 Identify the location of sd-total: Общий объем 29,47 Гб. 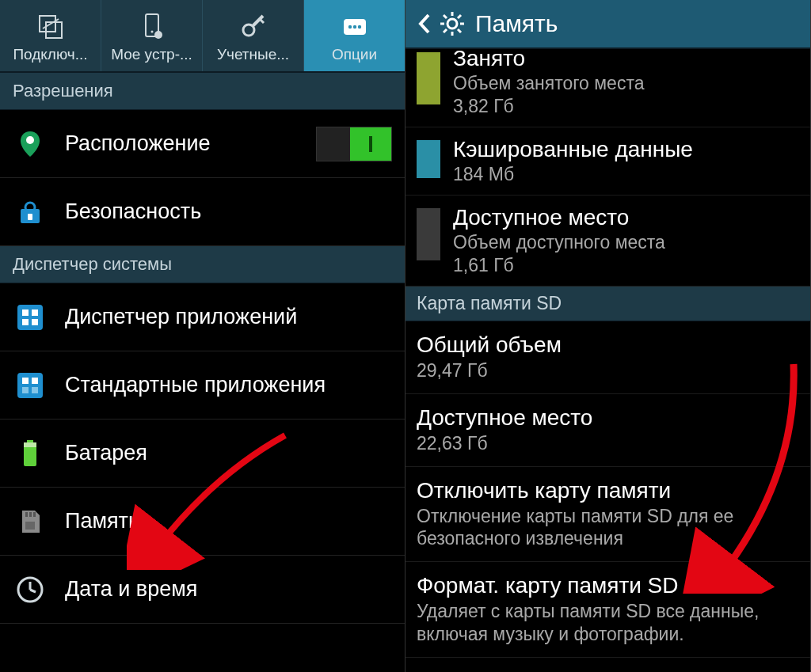
(608, 358).